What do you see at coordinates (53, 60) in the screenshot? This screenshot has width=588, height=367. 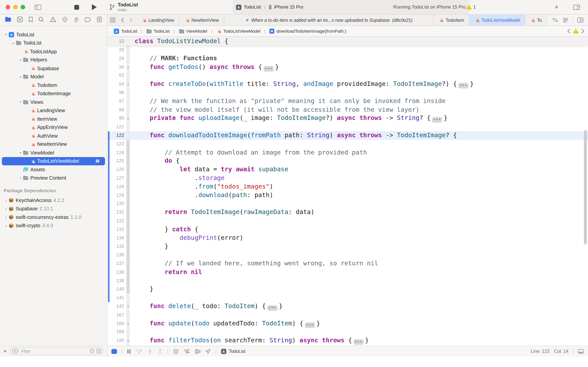 I see `tree-item-helpers: ⌄Helpers` at bounding box center [53, 60].